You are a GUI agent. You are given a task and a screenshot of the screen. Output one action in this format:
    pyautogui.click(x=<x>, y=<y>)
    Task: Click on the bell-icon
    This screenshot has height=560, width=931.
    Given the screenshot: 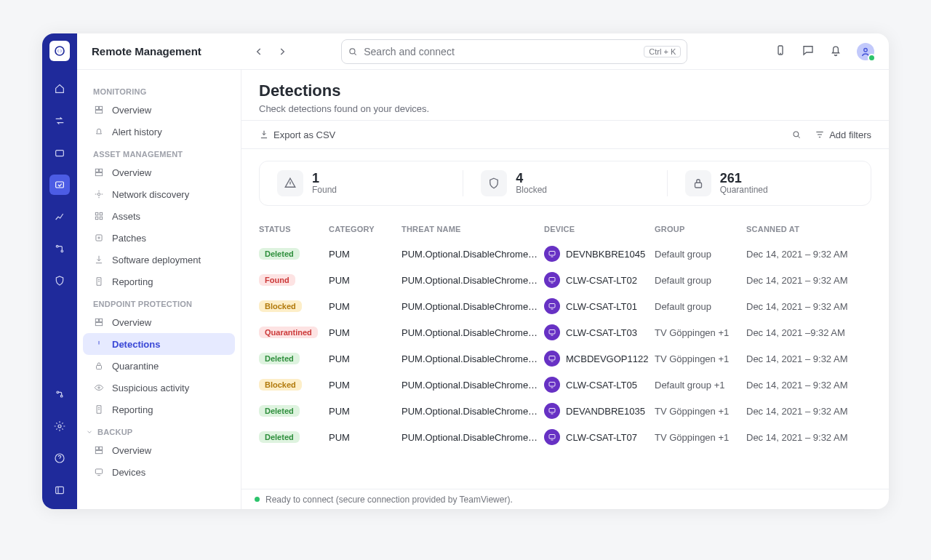 What is the action you would take?
    pyautogui.click(x=836, y=52)
    